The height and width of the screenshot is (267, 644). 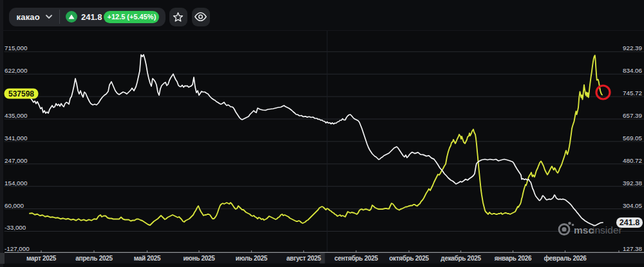 What do you see at coordinates (630, 223) in the screenshot?
I see `svg-text: 241.8` at bounding box center [630, 223].